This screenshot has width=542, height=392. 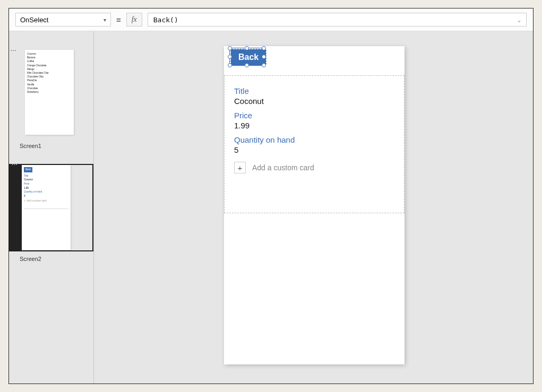 What do you see at coordinates (16, 208) in the screenshot?
I see `screen2-dark-strip` at bounding box center [16, 208].